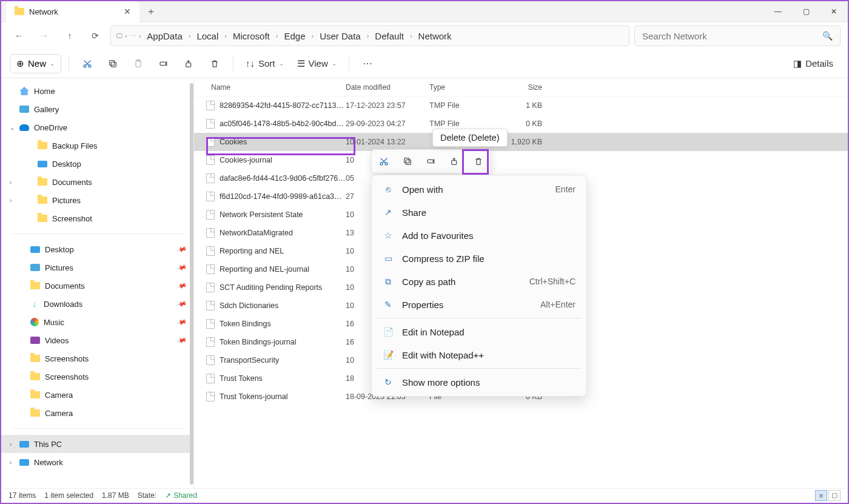  What do you see at coordinates (521, 106) in the screenshot?
I see `file-row: 82869354-42fd-4415-8072-cc71137bca6f... …` at bounding box center [521, 106].